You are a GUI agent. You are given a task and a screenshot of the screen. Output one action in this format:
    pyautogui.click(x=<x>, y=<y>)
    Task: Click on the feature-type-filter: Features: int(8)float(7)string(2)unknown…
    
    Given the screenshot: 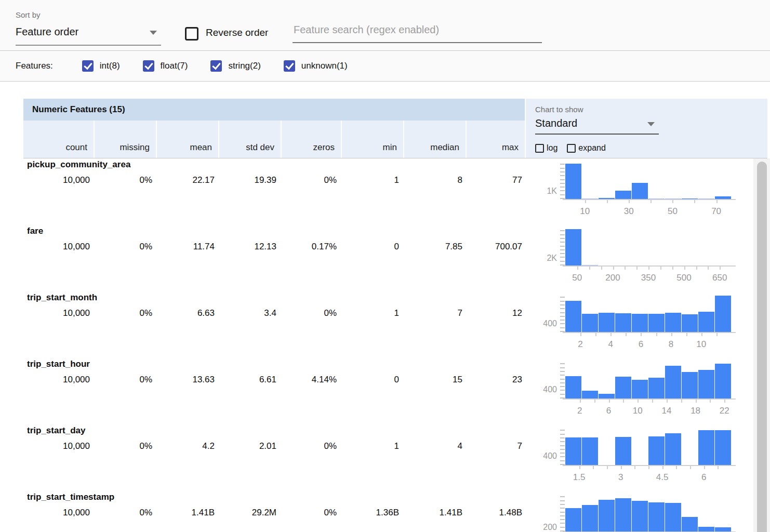 What is the action you would take?
    pyautogui.click(x=385, y=66)
    